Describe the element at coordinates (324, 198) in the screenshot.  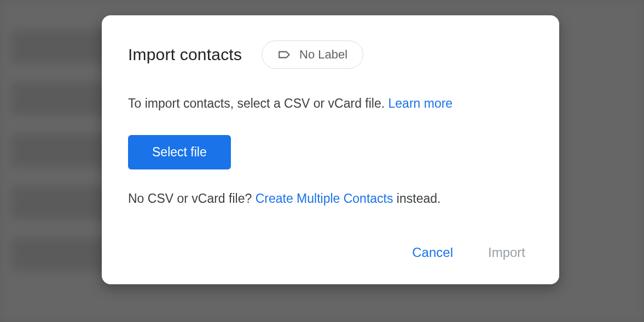
I see `create-multiple-contacts-link: Create Multiple Contacts` at that location.